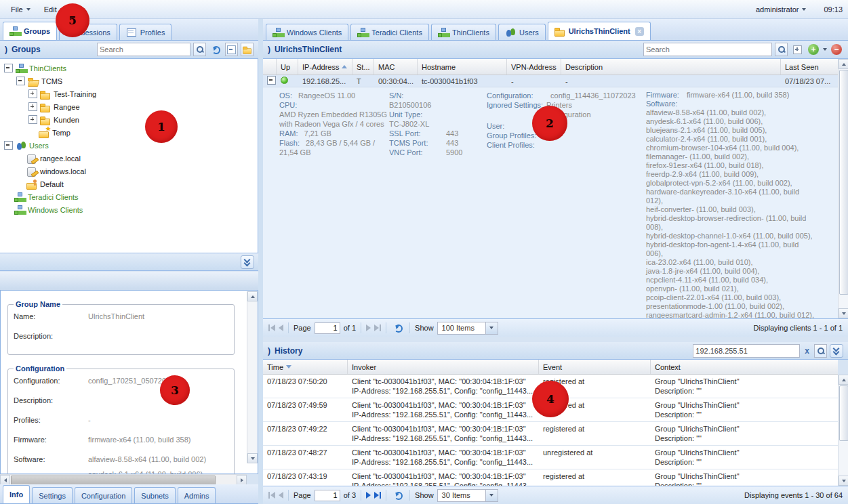  I want to click on column-header: Invoker, so click(443, 367).